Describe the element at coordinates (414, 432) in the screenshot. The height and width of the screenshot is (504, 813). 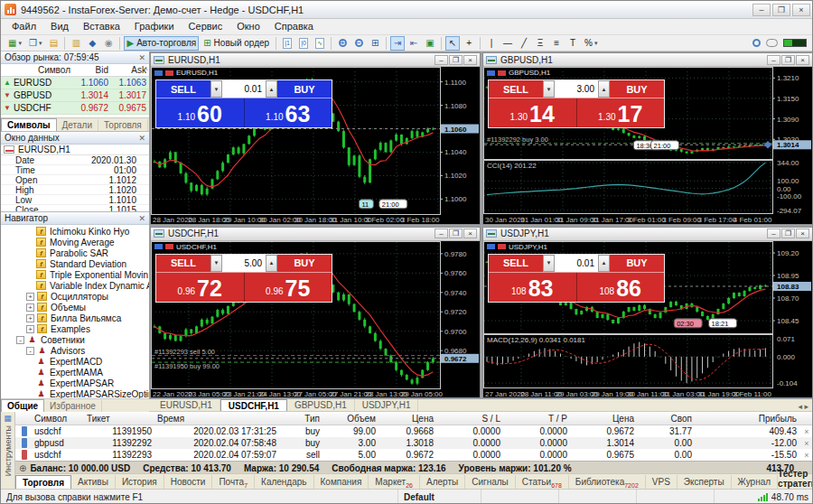
I see `position-row: usdchf113919502020.02.03 17:31:25buy99.0…` at that location.